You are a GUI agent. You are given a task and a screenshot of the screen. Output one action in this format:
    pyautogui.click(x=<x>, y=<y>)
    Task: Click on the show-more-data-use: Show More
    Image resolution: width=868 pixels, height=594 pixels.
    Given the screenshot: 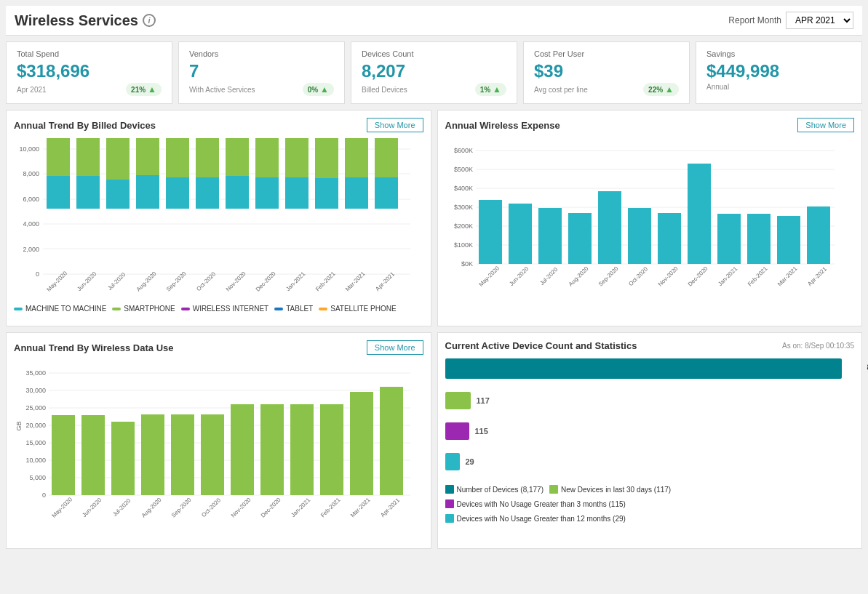 What is the action you would take?
    pyautogui.click(x=395, y=348)
    